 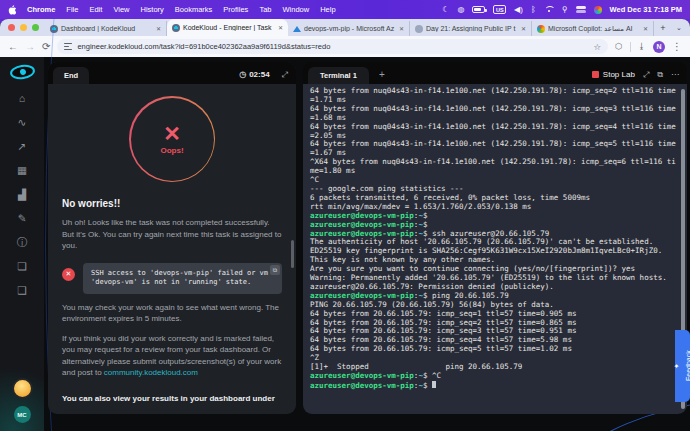 I want to click on macos-menu-bar: Chrome FileEditViewHistoryBookmarksProfi…, so click(x=345, y=10).